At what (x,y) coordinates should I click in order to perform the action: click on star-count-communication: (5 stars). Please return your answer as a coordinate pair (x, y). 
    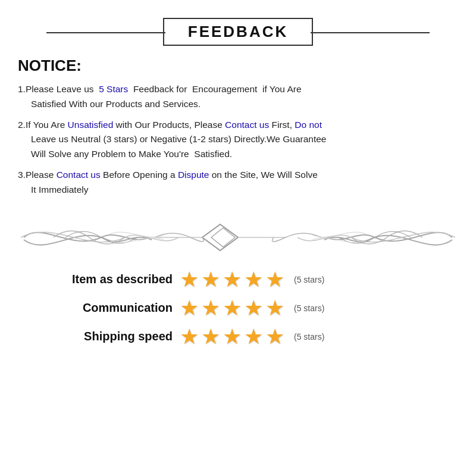
    Looking at the image, I should click on (309, 308).